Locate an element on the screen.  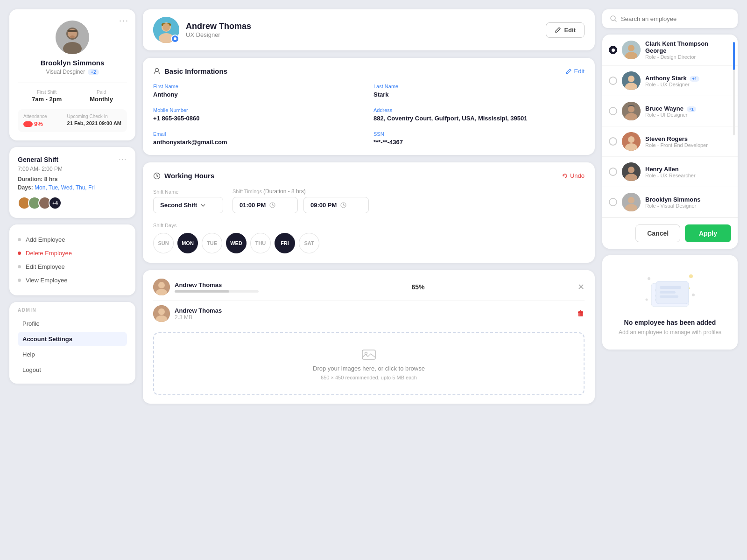
upload-avatar is located at coordinates (162, 287).